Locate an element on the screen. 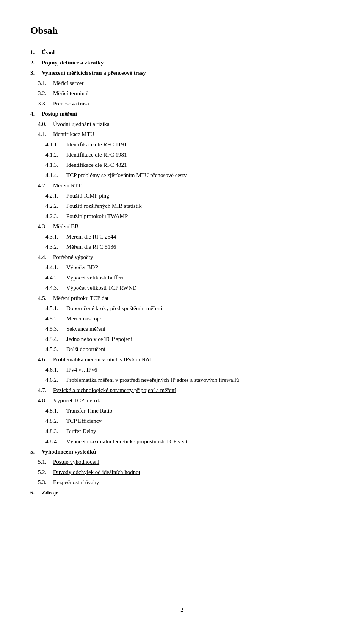 The height and width of the screenshot is (631, 364). toc-number: 4.7. is located at coordinates (42, 390).